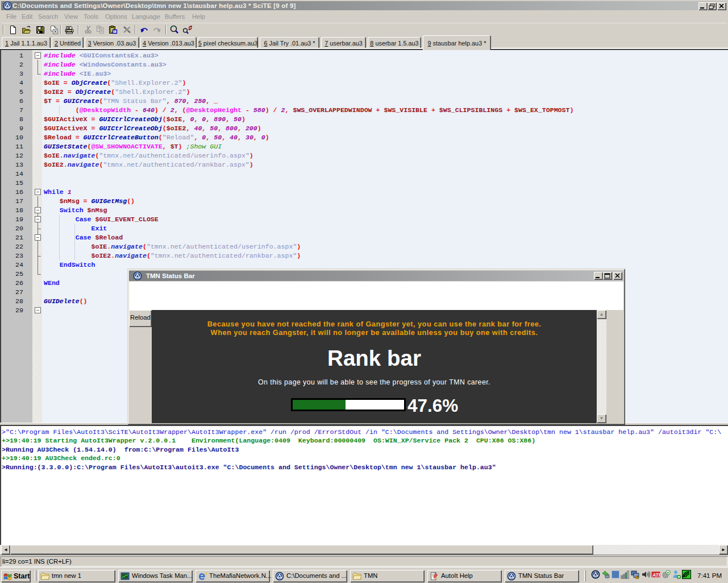  I want to click on svg-text: ATI, so click(656, 575).